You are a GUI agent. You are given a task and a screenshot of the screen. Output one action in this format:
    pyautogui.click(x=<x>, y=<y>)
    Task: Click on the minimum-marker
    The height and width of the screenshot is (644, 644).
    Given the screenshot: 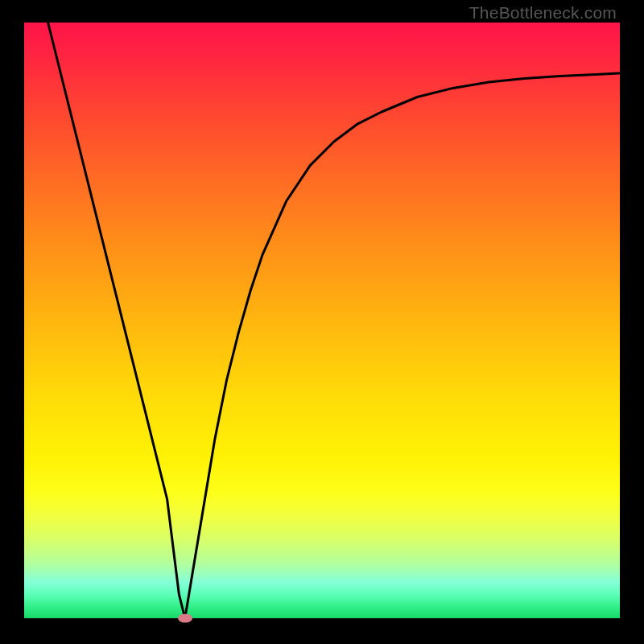 What is the action you would take?
    pyautogui.click(x=185, y=618)
    